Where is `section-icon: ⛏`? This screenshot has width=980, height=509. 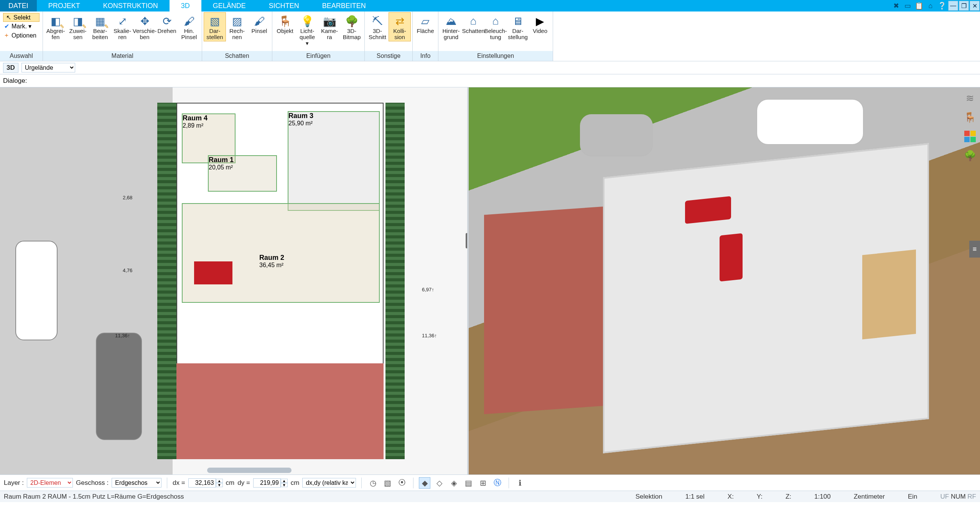 section-icon: ⛏ is located at coordinates (377, 21).